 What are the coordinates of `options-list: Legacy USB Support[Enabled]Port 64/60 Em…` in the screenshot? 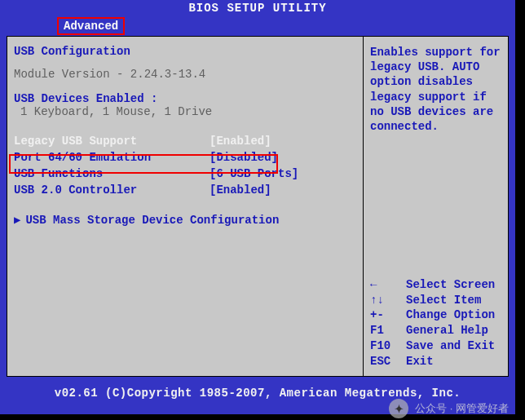 It's located at (185, 166).